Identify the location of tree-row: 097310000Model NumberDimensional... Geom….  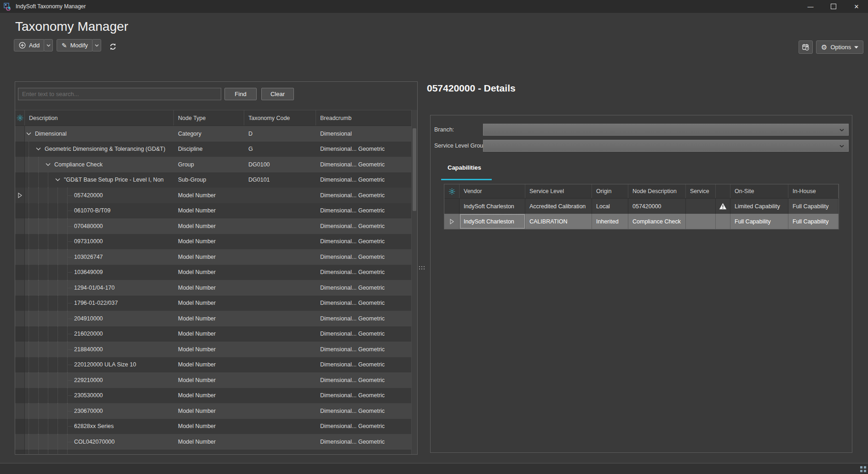
(213, 242).